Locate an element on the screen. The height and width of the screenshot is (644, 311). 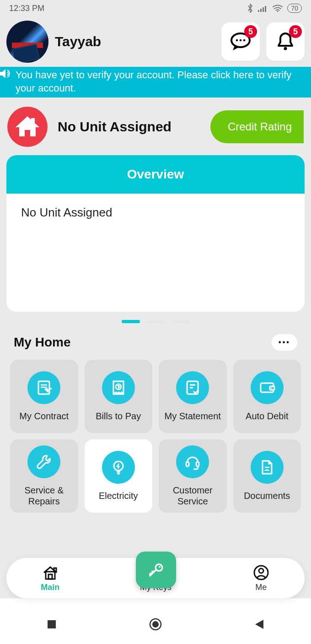
notifications-badge: 5 is located at coordinates (295, 32).